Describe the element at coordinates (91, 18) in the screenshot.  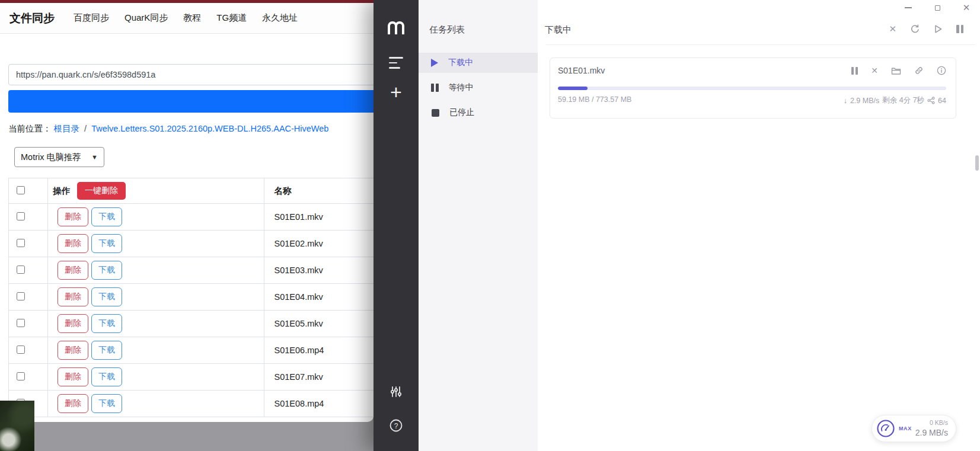
I see `nav-baidu-sync: 百度同步` at that location.